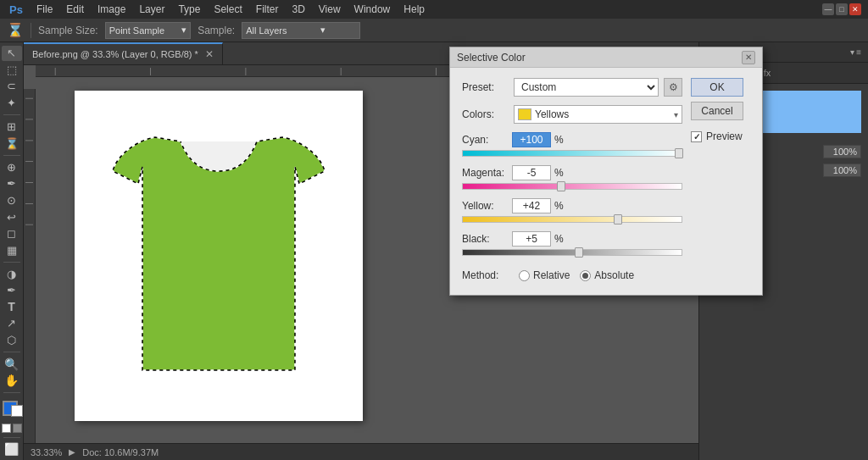 The width and height of the screenshot is (868, 460). I want to click on lasso-tool: ⊂, so click(12, 86).